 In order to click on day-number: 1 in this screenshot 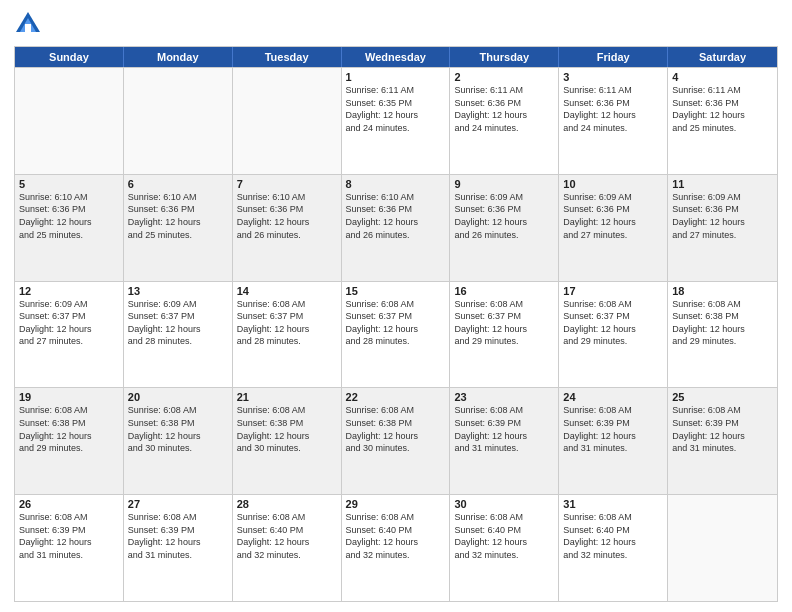, I will do `click(396, 77)`.